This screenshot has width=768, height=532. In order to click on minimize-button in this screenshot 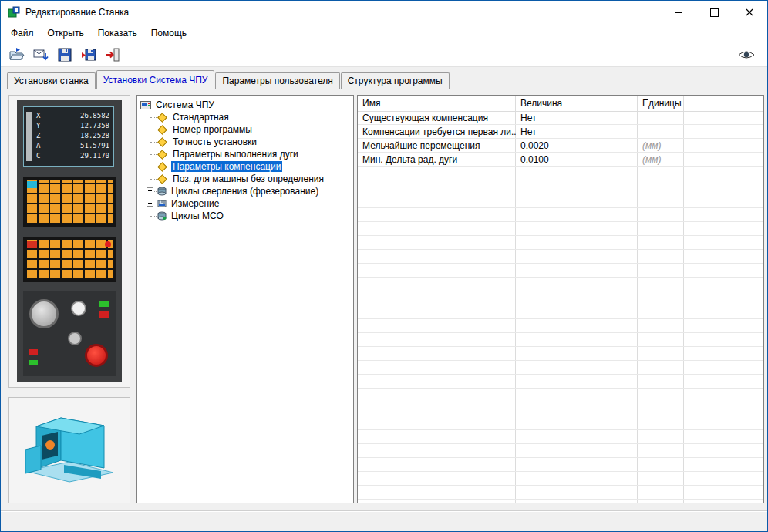, I will do `click(679, 12)`.